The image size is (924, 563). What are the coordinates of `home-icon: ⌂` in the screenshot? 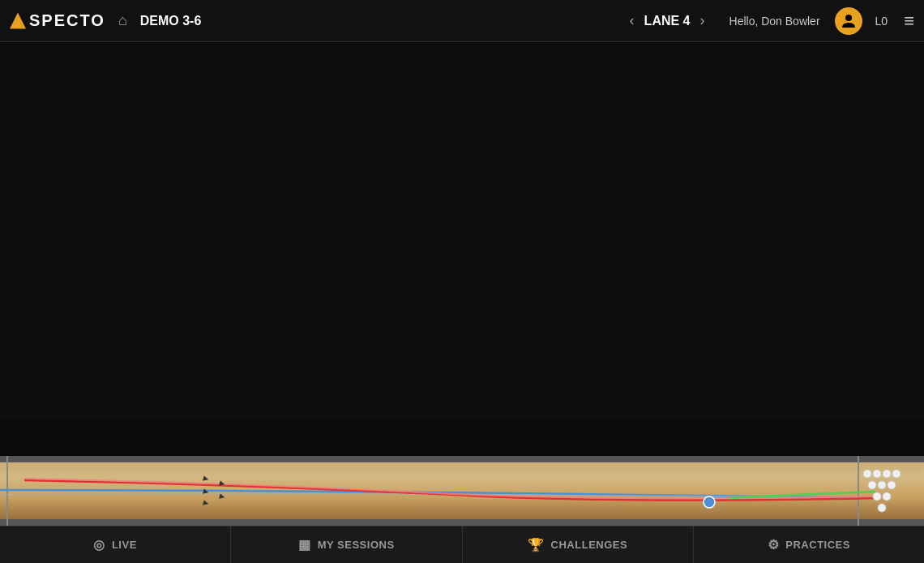 It's located at (123, 21).